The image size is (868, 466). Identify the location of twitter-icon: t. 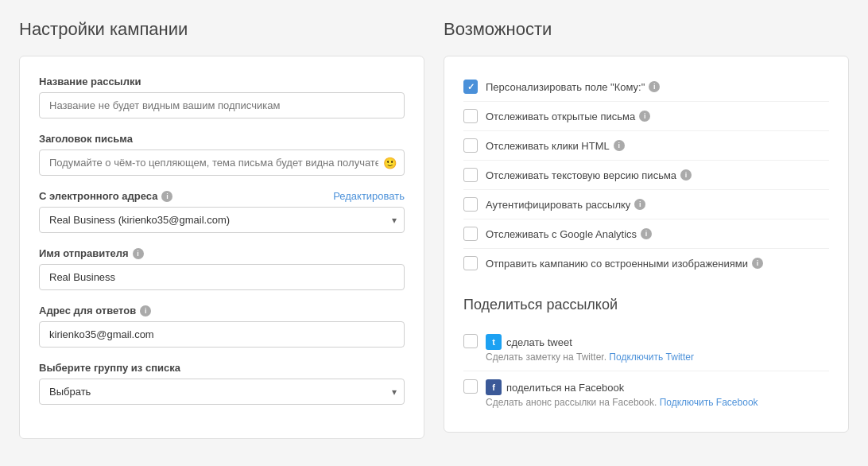
(494, 342).